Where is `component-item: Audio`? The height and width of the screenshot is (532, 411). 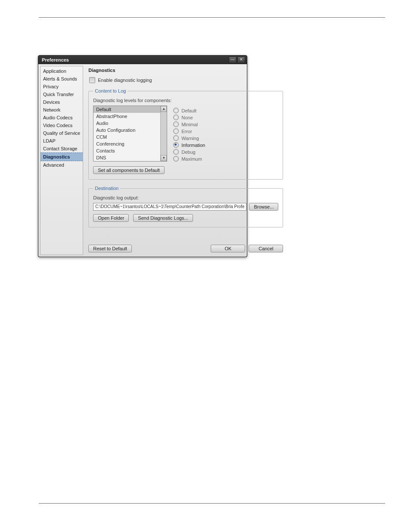
component-item: Audio is located at coordinates (130, 123).